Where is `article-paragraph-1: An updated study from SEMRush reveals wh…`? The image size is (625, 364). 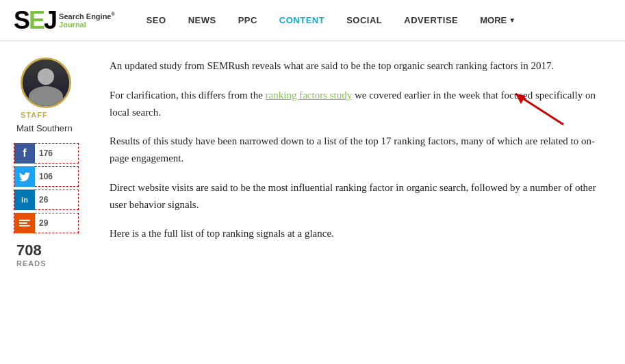 article-paragraph-1: An updated study from SEMRush reveals wh… is located at coordinates (360, 66).